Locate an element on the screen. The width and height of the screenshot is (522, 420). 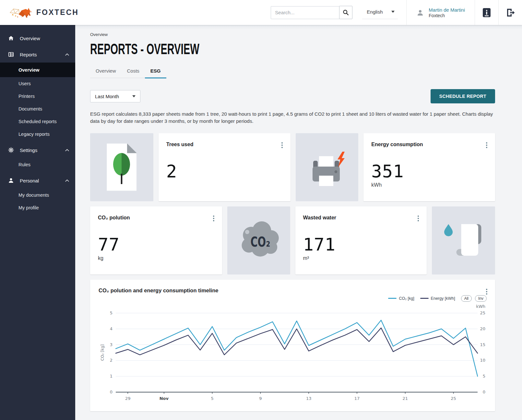
card-energy: Energy consumption 351 kWh is located at coordinates (429, 167).